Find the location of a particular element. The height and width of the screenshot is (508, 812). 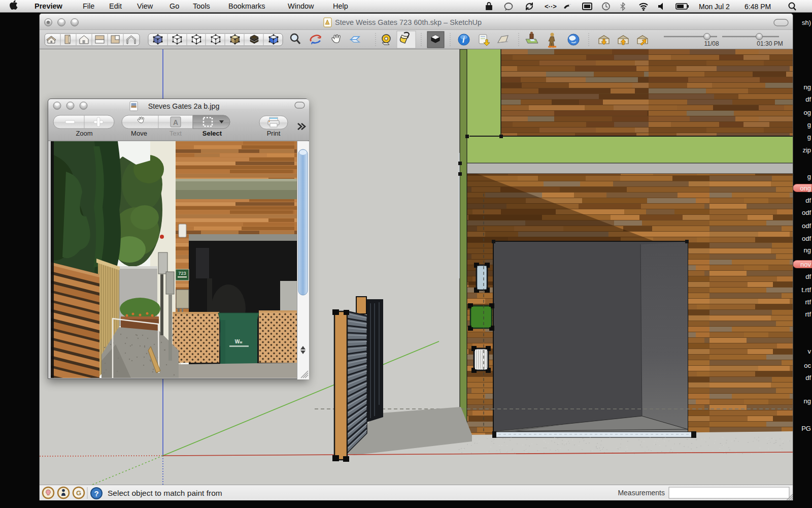

svg-text: 01:30 PM is located at coordinates (769, 44).